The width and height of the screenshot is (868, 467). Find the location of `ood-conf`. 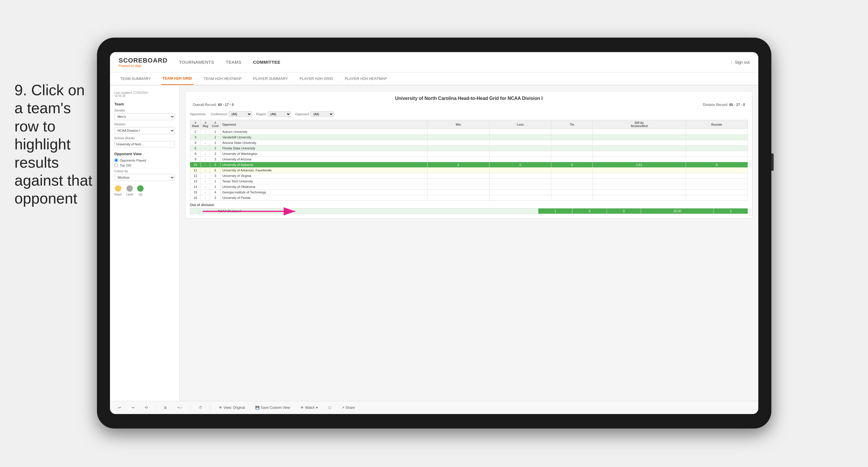

ood-conf is located at coordinates (212, 211).